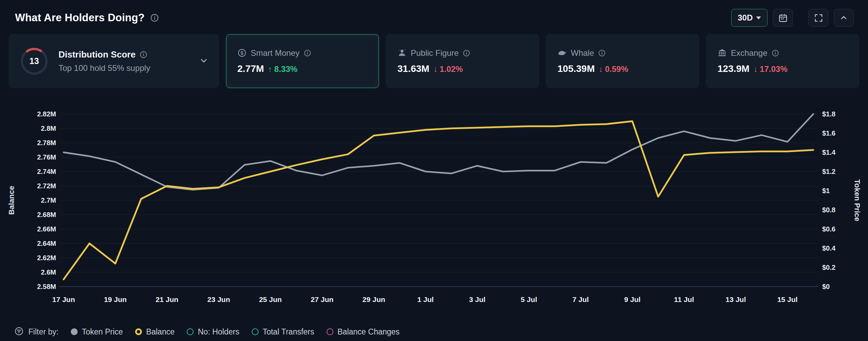 This screenshot has height=341, width=868. Describe the element at coordinates (844, 18) in the screenshot. I see `collapse-button` at that location.